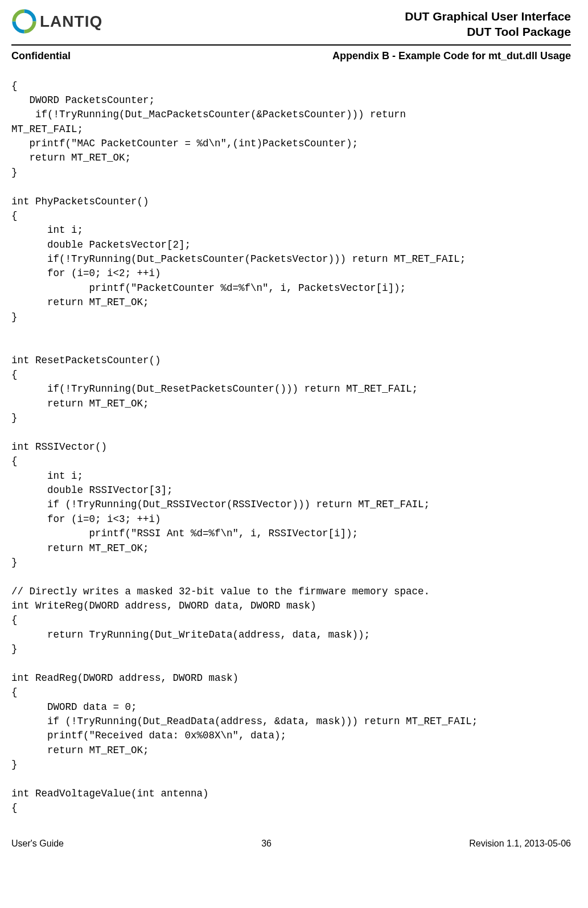  What do you see at coordinates (291, 56) in the screenshot?
I see `sub-header: Confidential Appendix B - Example Code f…` at bounding box center [291, 56].